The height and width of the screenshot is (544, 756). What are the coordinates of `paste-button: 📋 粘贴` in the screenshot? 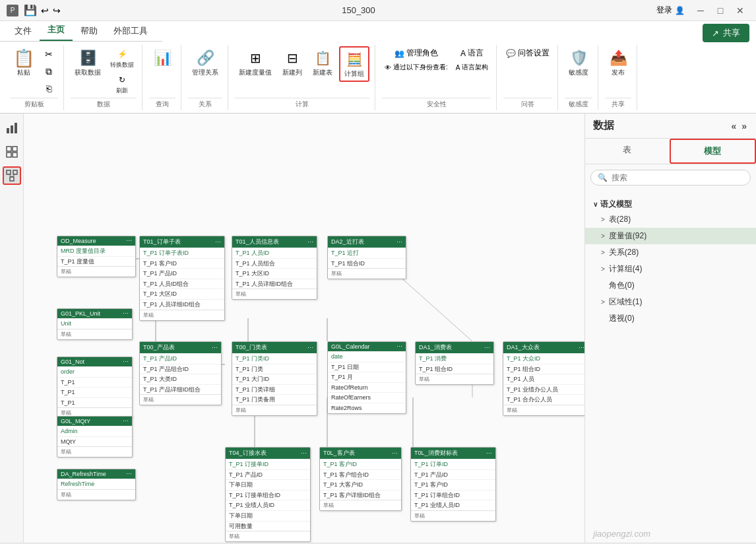 It's located at (24, 63).